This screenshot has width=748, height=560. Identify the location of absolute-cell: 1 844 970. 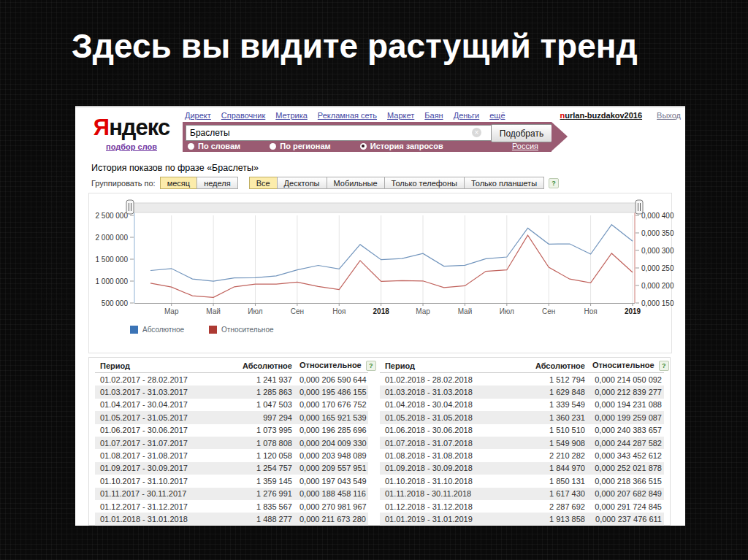
(549, 469).